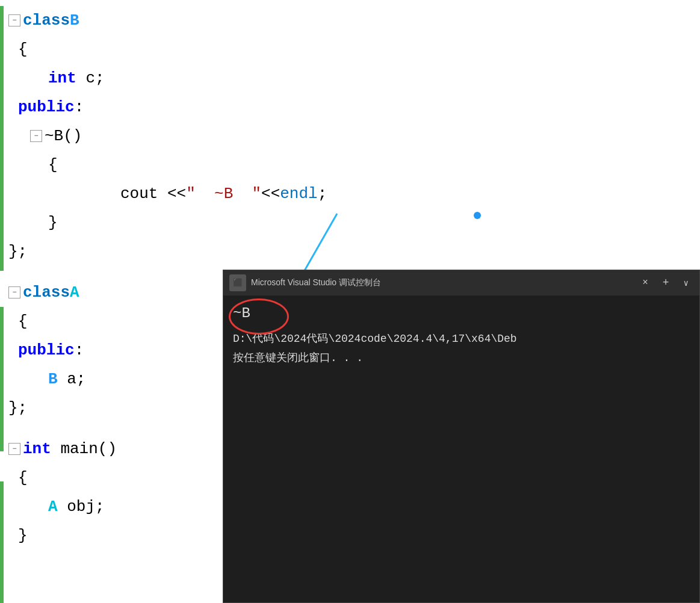 This screenshot has width=700, height=603. I want to click on line-public-b: public :, so click(350, 107).